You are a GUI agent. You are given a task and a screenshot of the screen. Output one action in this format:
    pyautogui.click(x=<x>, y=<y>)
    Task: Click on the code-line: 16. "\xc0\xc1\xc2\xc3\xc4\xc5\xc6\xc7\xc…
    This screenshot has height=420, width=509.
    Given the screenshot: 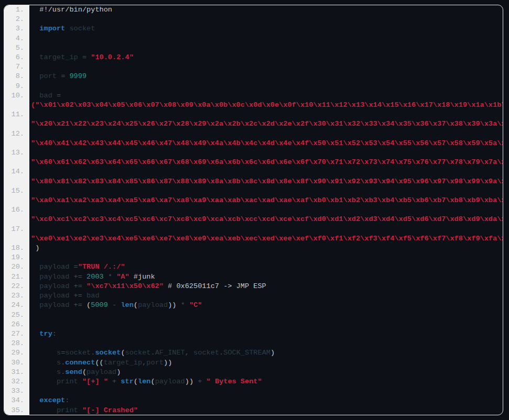 What is the action you would take?
    pyautogui.click(x=254, y=215)
    